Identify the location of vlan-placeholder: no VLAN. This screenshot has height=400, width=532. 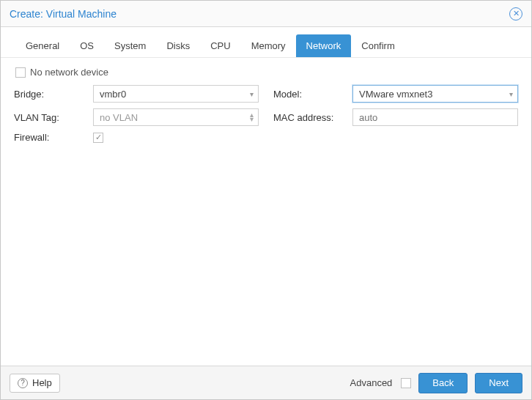
(119, 117).